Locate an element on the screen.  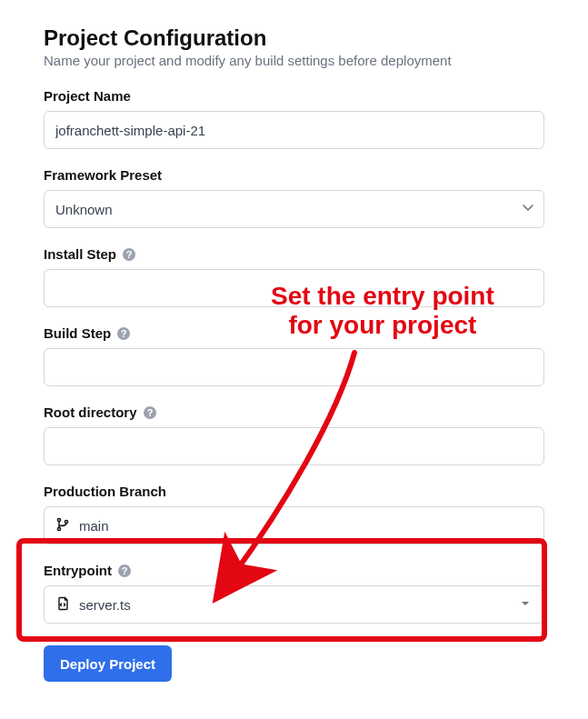
entrypoint-label: Entrypoint ? is located at coordinates (294, 571).